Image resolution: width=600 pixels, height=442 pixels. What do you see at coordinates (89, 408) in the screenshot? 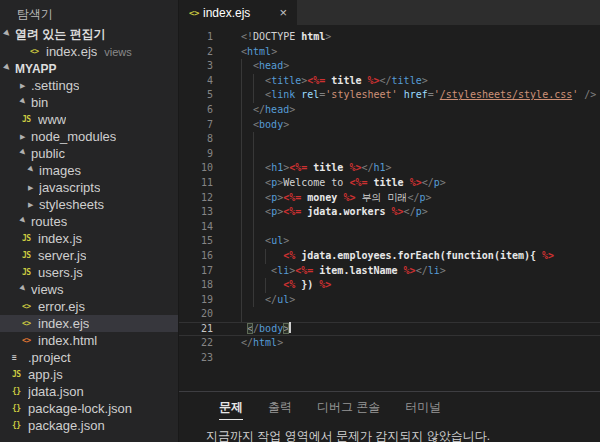
I see `tree-item-package-lock.json: {}package-lock.json` at bounding box center [89, 408].